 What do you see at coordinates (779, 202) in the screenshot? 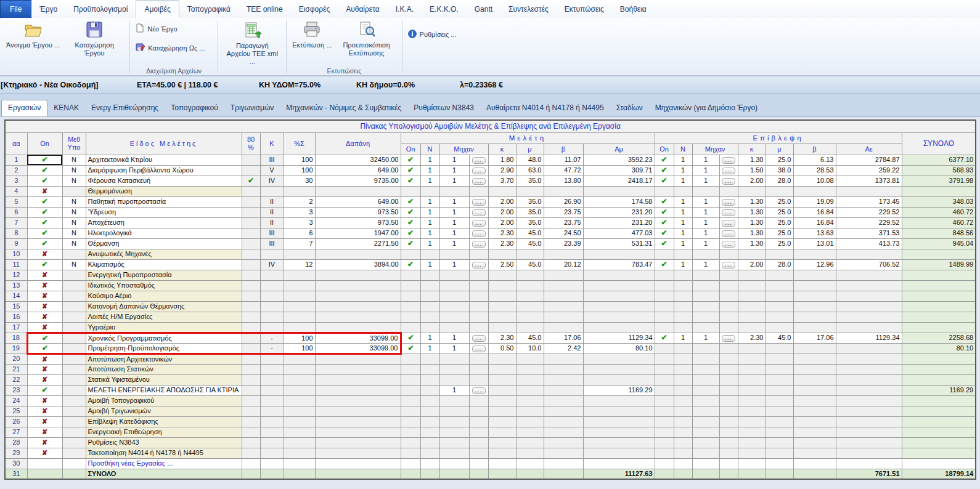
I see `supervision-m-cell: 25.0` at bounding box center [779, 202].